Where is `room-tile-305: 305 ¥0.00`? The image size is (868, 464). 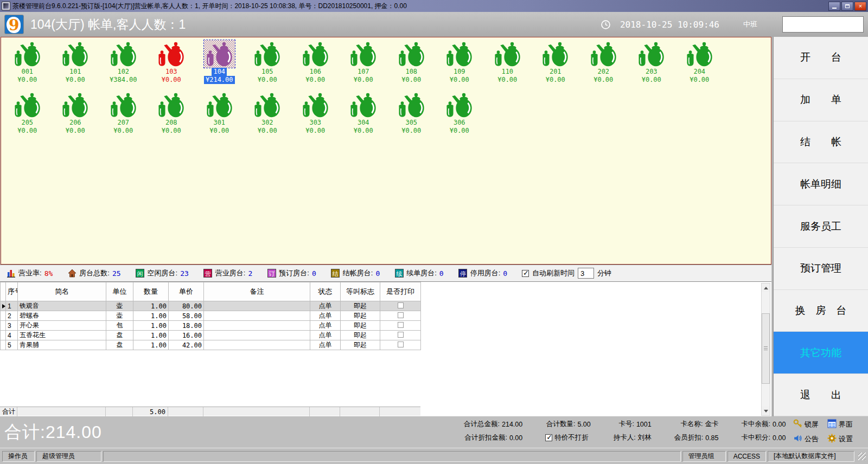
room-tile-305: 305 ¥0.00 is located at coordinates (411, 116).